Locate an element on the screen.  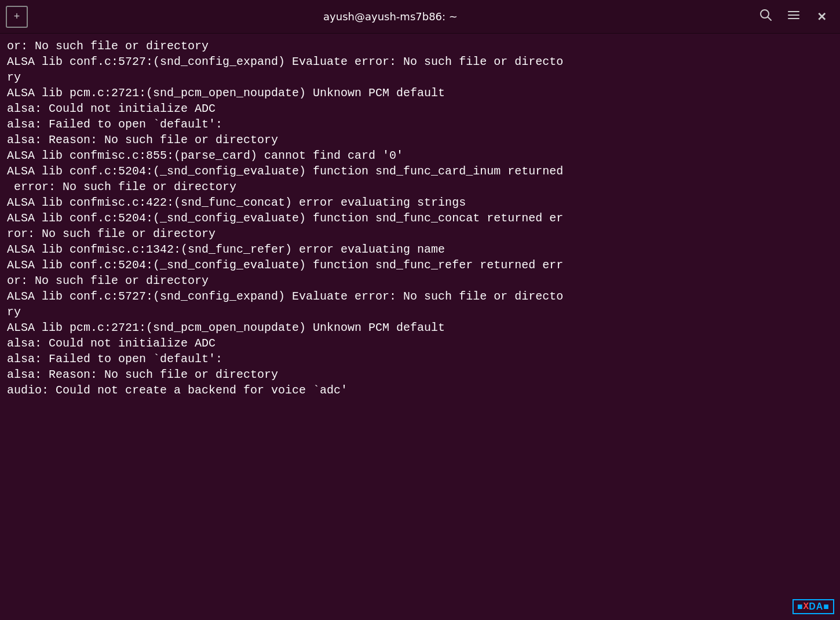
titlebar-left: + is located at coordinates (17, 17).